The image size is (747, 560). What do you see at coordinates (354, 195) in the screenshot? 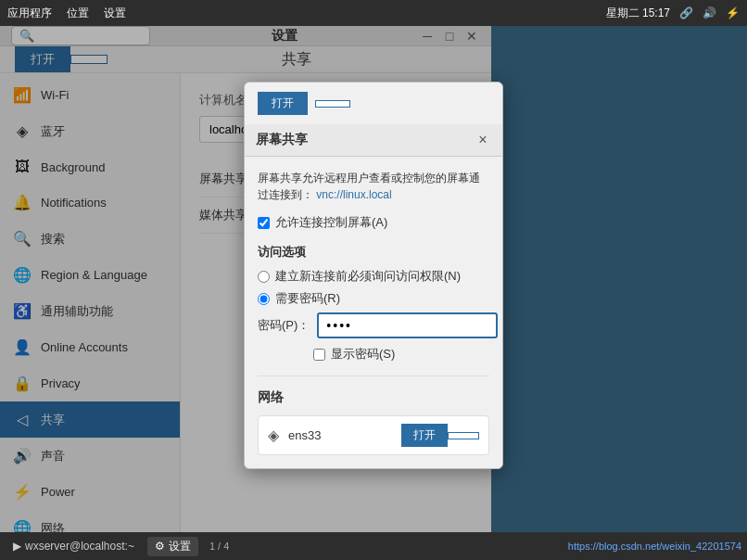
I see `vnc-link: vnc://linux.local` at bounding box center [354, 195].